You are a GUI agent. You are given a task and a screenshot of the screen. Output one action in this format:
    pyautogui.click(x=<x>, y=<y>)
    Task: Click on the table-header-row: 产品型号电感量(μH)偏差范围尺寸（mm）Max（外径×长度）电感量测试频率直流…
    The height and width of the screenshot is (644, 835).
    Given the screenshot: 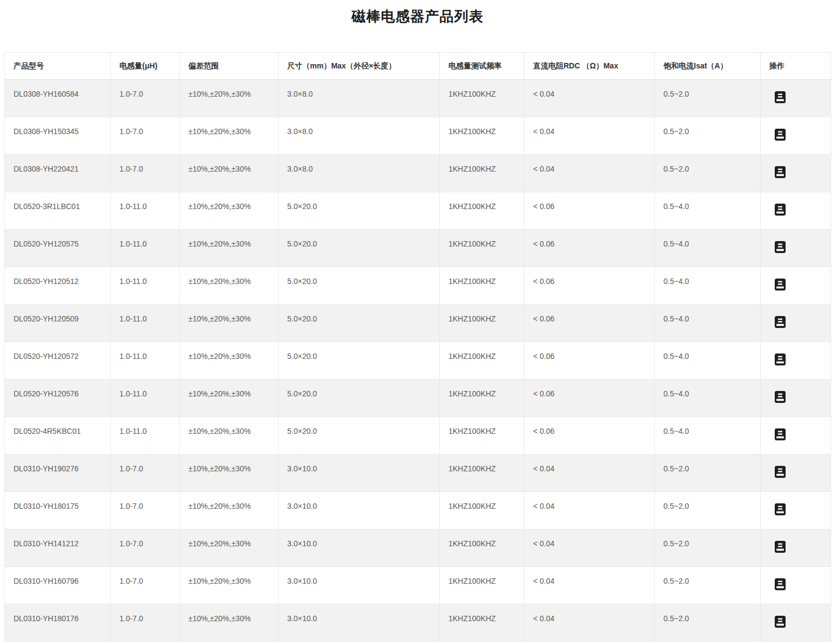 What is the action you would take?
    pyautogui.click(x=418, y=66)
    